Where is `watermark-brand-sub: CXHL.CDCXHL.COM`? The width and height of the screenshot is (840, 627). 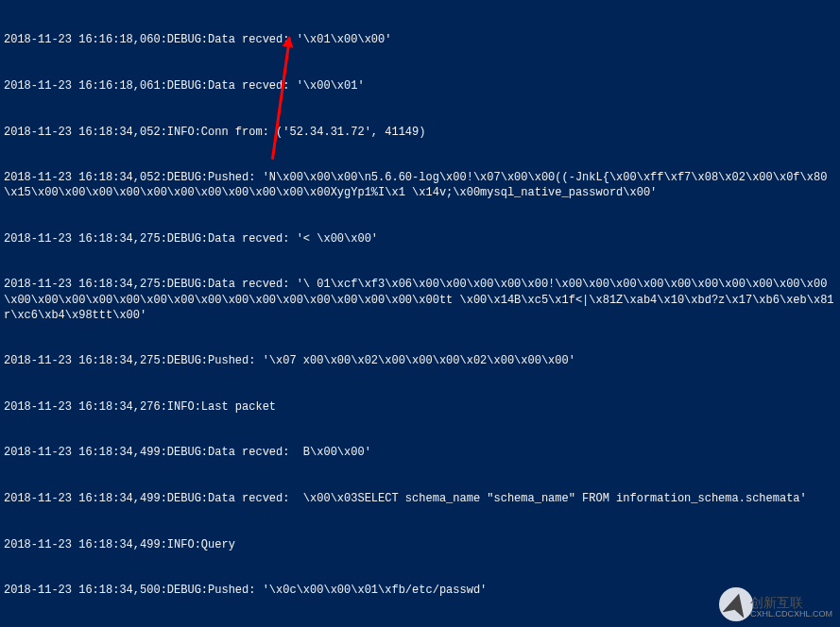 watermark-brand-sub: CXHL.CDCXHL.COM is located at coordinates (792, 615).